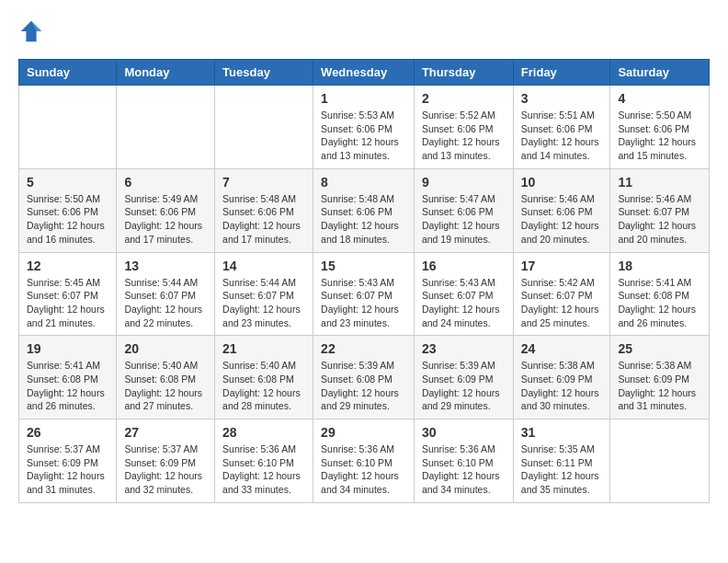  I want to click on day-cell: 2Sunrise: 5:52 AM Sunset: 6:06 PM Daylig…, so click(463, 127).